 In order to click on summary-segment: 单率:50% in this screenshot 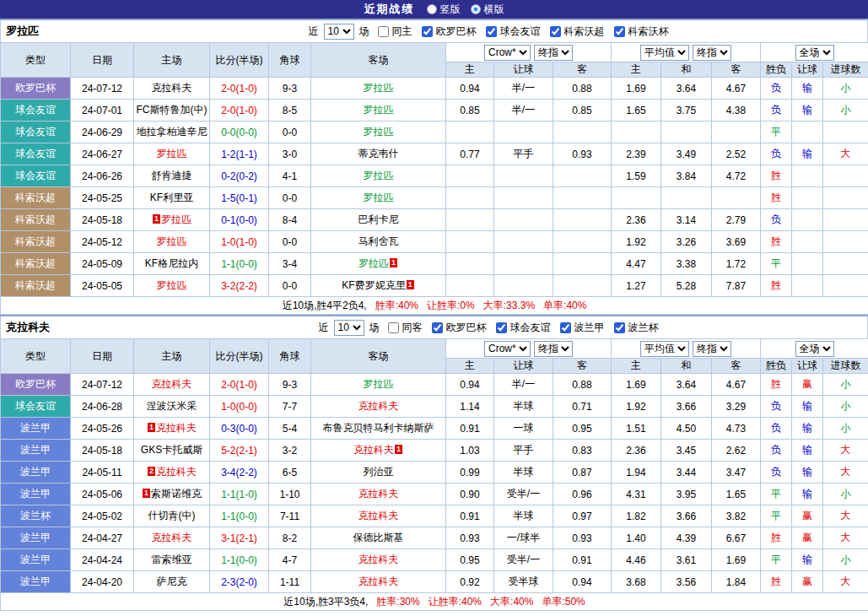, I will do `click(563, 602)`.